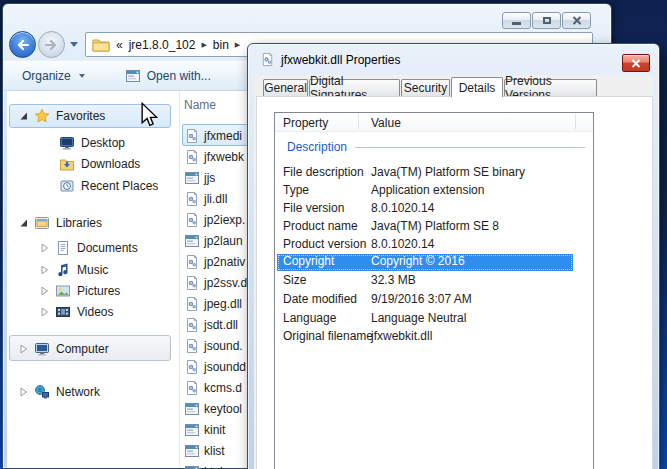 Image resolution: width=667 pixels, height=469 pixels. What do you see at coordinates (92, 142) in the screenshot?
I see `sidebar-item-desktop: Desktop` at bounding box center [92, 142].